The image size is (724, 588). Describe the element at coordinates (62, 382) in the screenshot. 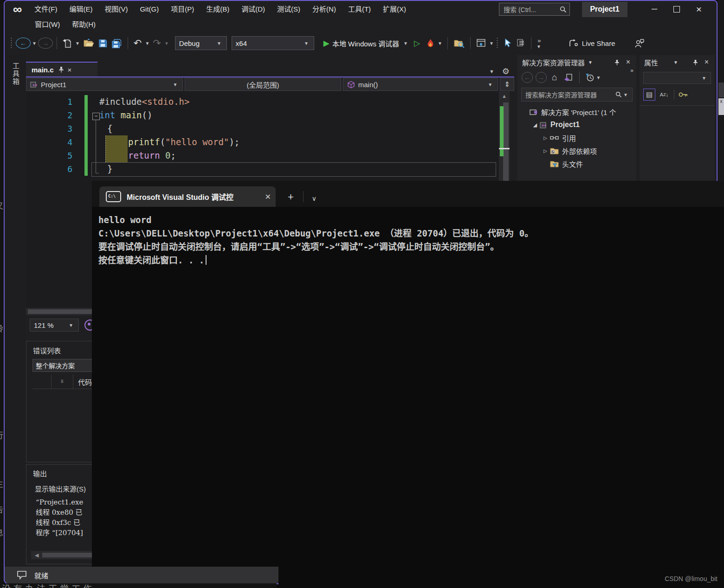

I see `icon-column: ⠿` at that location.